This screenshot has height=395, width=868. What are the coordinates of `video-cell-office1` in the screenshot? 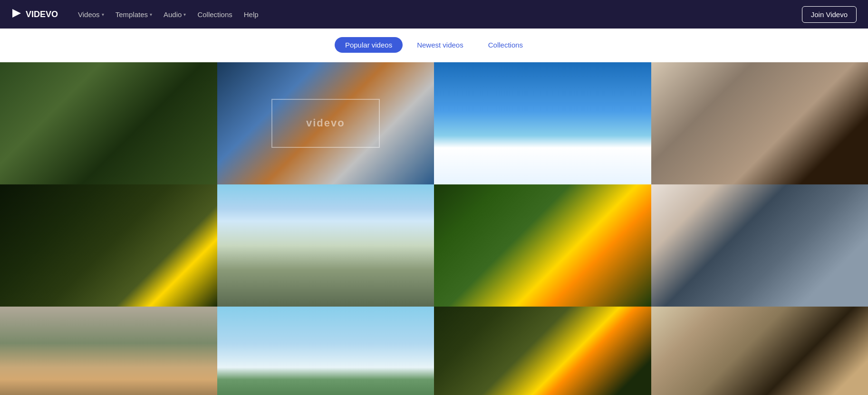 It's located at (760, 124).